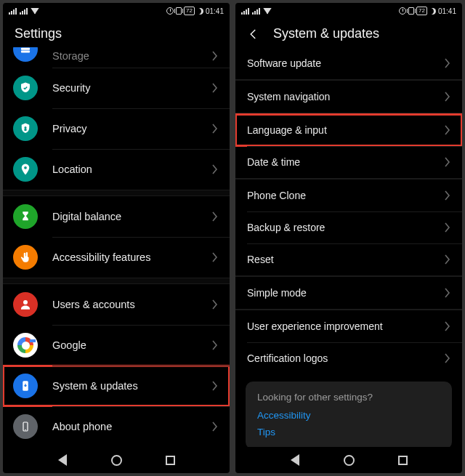  What do you see at coordinates (132, 304) in the screenshot?
I see `settings-item-label: Users & accounts` at bounding box center [132, 304].